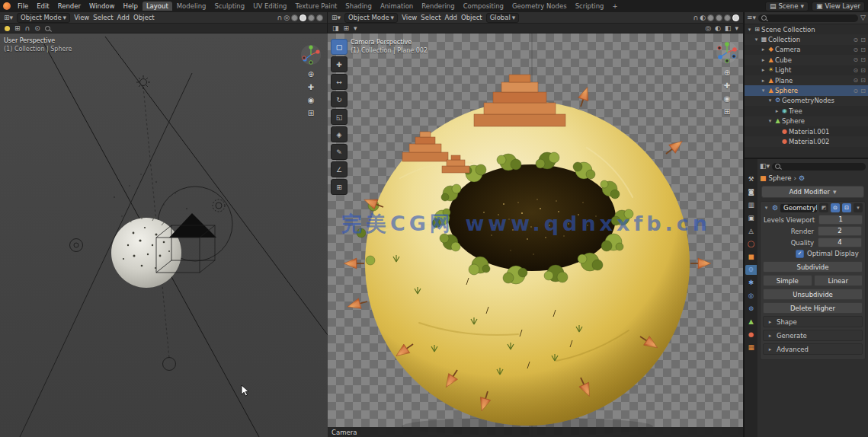  Describe the element at coordinates (47, 29) in the screenshot. I see `search-icon` at that location.